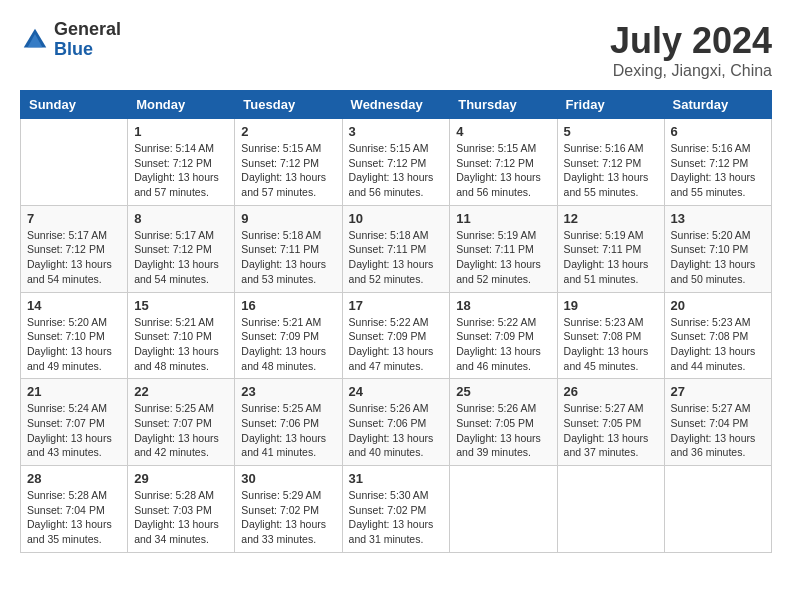 The height and width of the screenshot is (612, 792). I want to click on logo-blue: Blue, so click(88, 50).